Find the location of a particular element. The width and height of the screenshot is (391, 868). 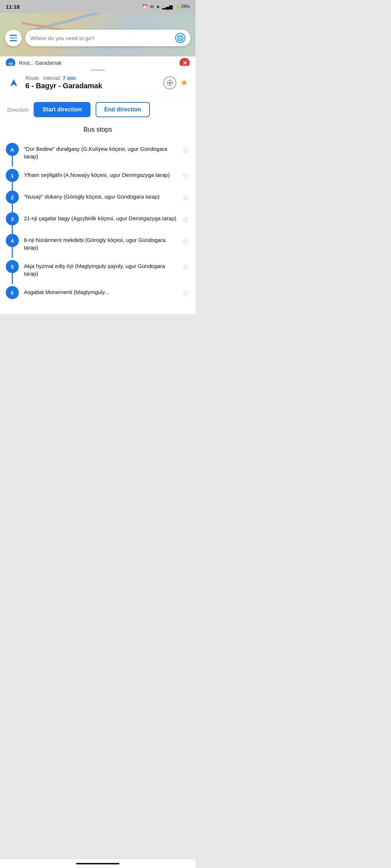

stop-content: "Nusaý" dükany (Görogly köçesi, ugur Gün… is located at coordinates (100, 195).